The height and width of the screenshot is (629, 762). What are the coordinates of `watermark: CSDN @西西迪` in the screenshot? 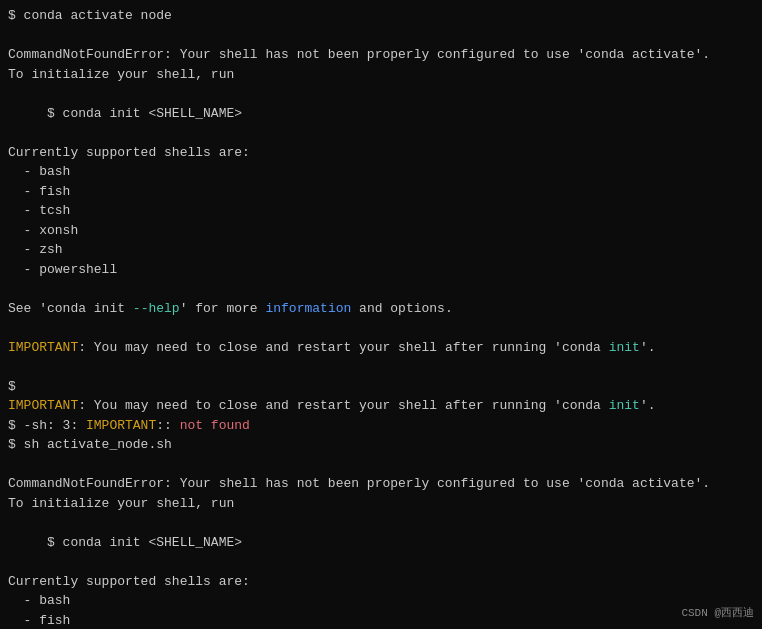 It's located at (718, 614).